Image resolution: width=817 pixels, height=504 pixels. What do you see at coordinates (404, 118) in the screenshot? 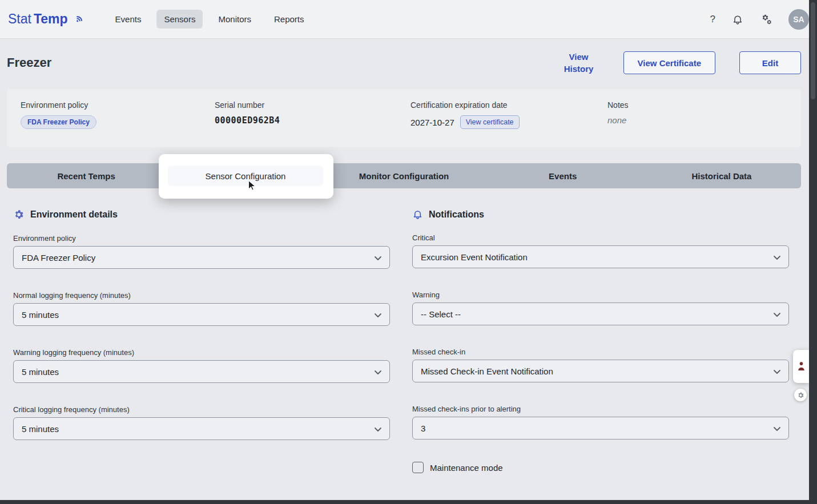
I see `summary-card: Environment policy FDA Freezer Policy Se…` at bounding box center [404, 118].